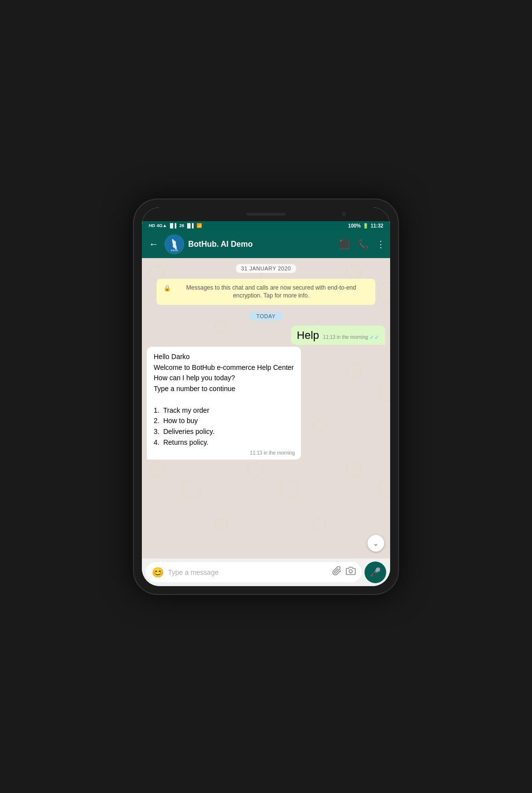 The height and width of the screenshot is (793, 532). What do you see at coordinates (152, 226) in the screenshot?
I see `hd-indicator: HD` at bounding box center [152, 226].